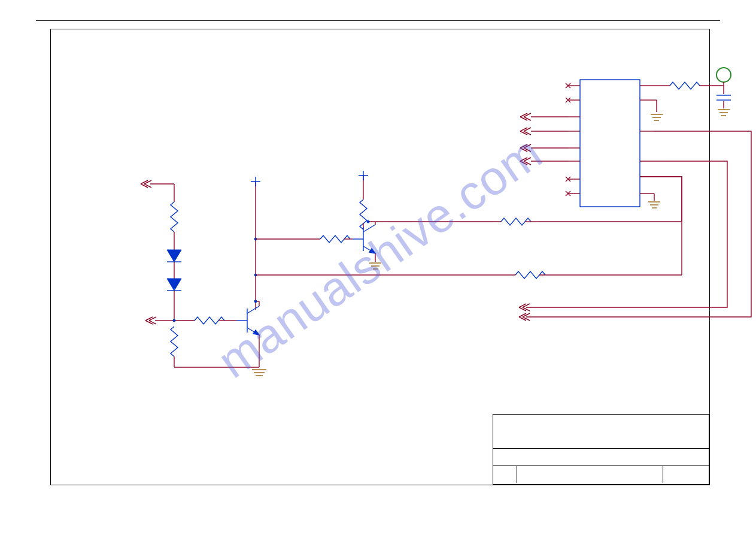 This screenshot has height=535, width=756. What do you see at coordinates (724, 75) in the screenshot?
I see `test-pad-icon` at bounding box center [724, 75].